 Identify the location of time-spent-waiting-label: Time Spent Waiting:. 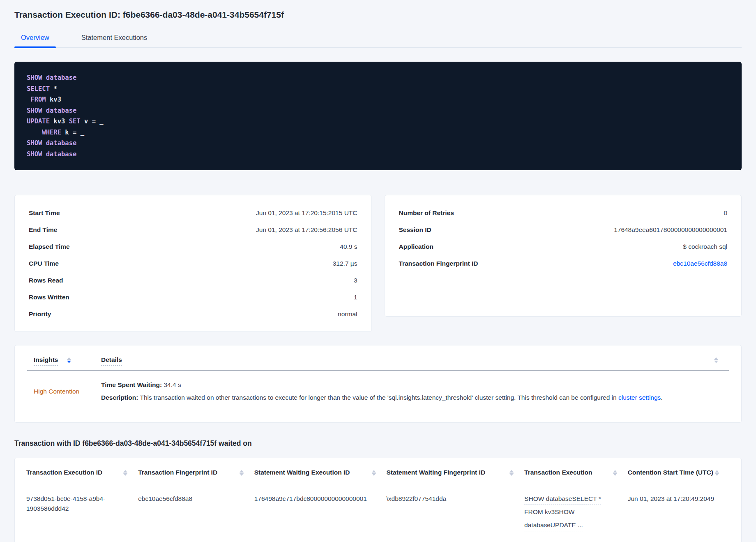
(131, 385).